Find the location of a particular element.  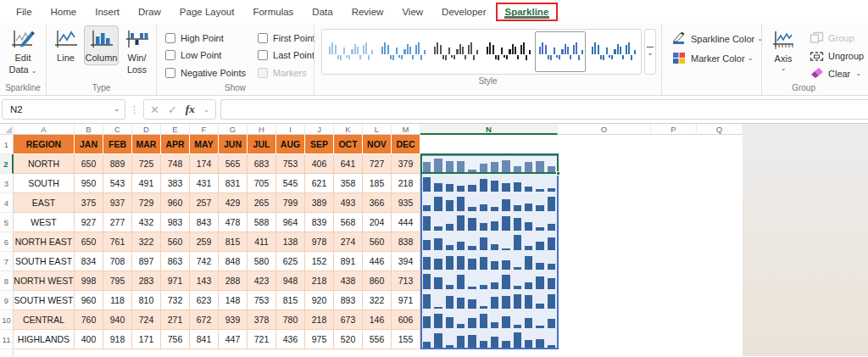

region-cell: EAST is located at coordinates (44, 204).